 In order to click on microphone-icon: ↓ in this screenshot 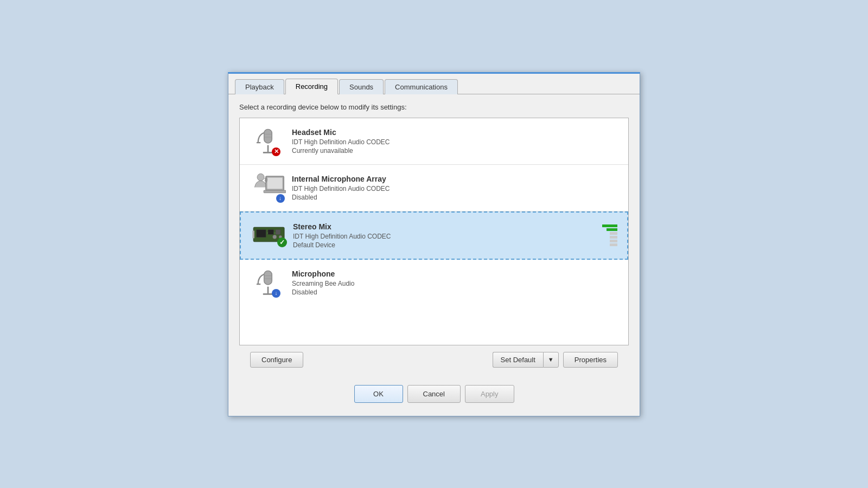, I will do `click(268, 283)`.